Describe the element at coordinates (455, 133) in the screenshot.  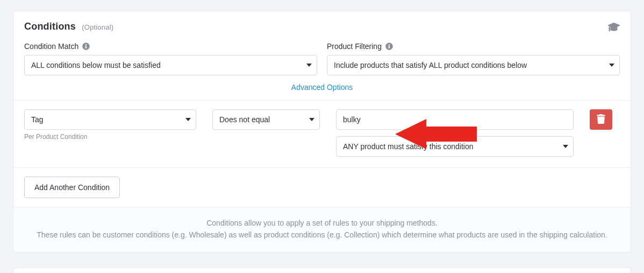
I see `condition-value-cell: ANY product must satisfy this condition` at that location.